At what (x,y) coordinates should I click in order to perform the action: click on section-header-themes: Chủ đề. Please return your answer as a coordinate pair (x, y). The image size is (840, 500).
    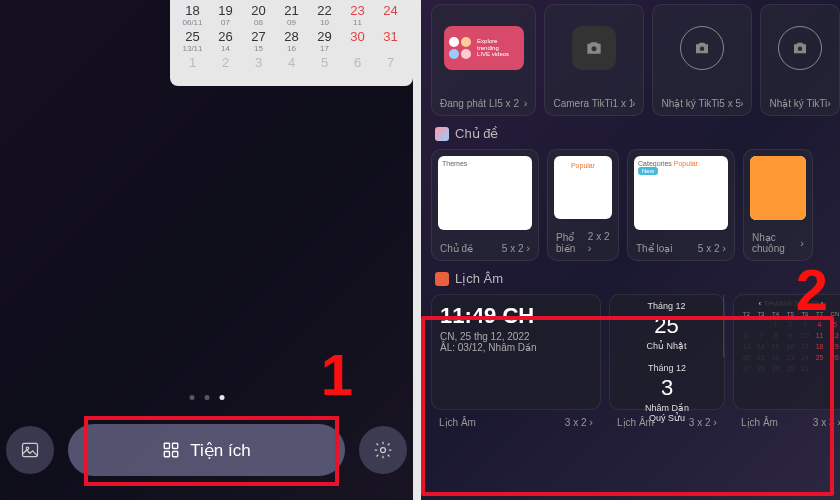
    Looking at the image, I should click on (638, 134).